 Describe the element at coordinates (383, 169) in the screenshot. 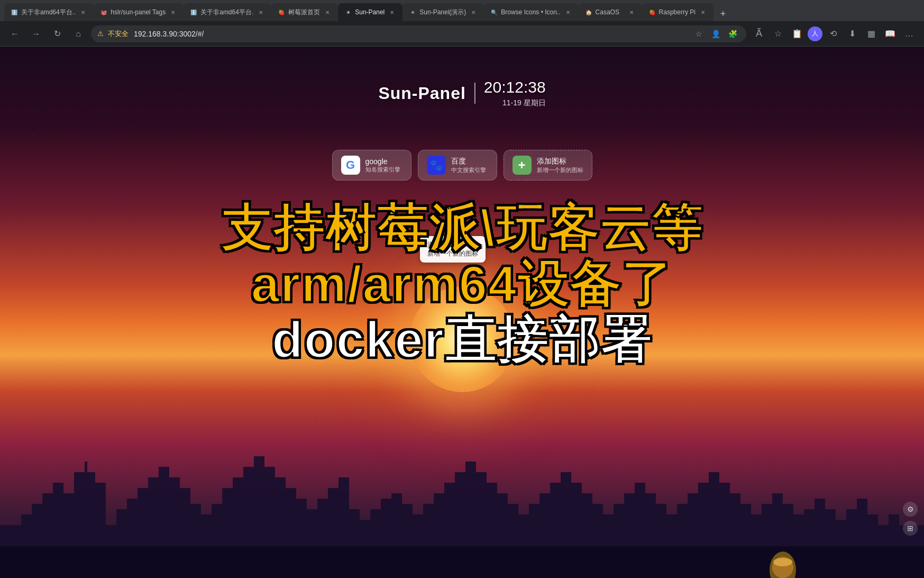

I see `google-desc: 知名搜索引擎` at that location.